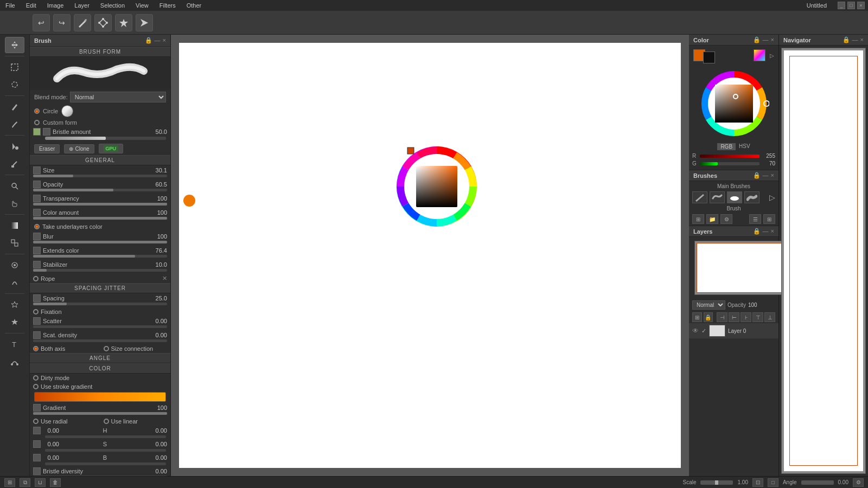  Describe the element at coordinates (695, 331) in the screenshot. I see `layer-visibility-icon: 👁` at that location.